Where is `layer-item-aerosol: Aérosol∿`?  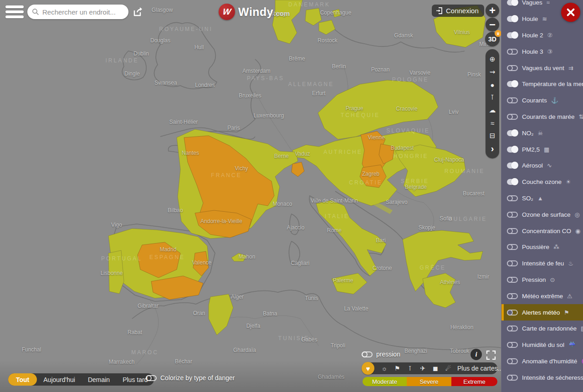 layer-item-aerosol: Aérosol∿ is located at coordinates (542, 166).